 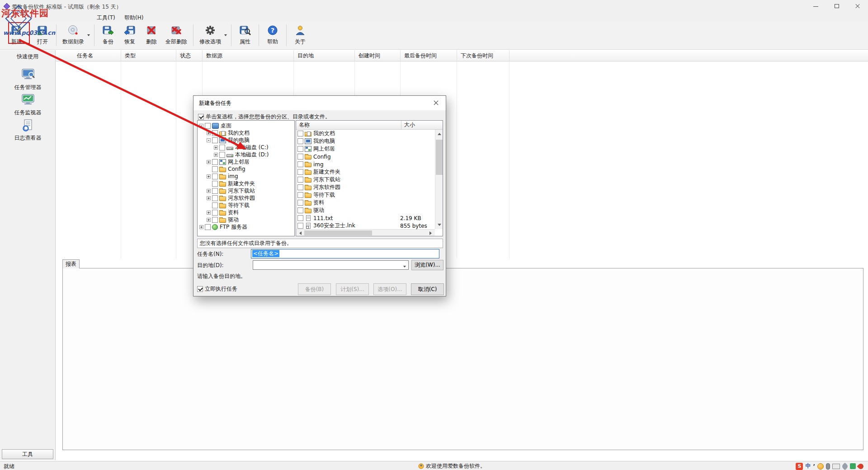 I want to click on tree-item: 网上邻居, so click(x=246, y=162).